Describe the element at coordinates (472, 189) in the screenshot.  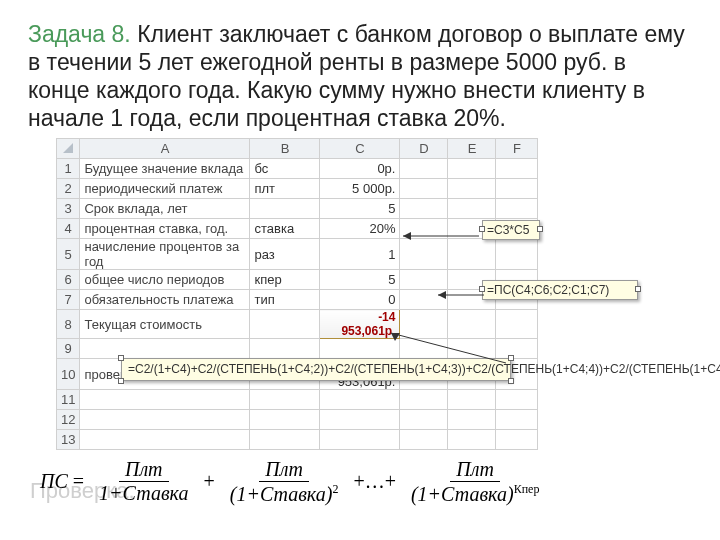
I see `cell-E2` at that location.